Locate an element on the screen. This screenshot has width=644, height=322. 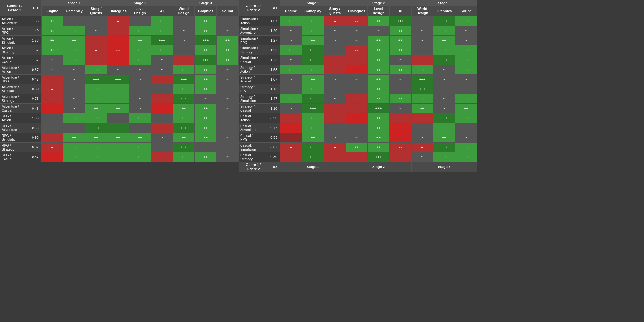
table-row: Adventure /Simulation0.80--~++++~~++++~ is located at coordinates (119, 89).